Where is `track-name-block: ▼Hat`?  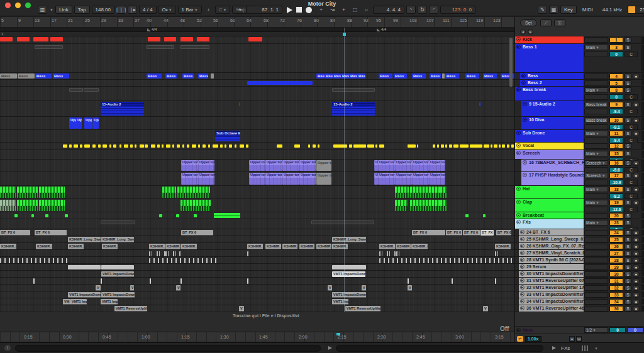 track-name-block: ▼Hat is located at coordinates (550, 192).